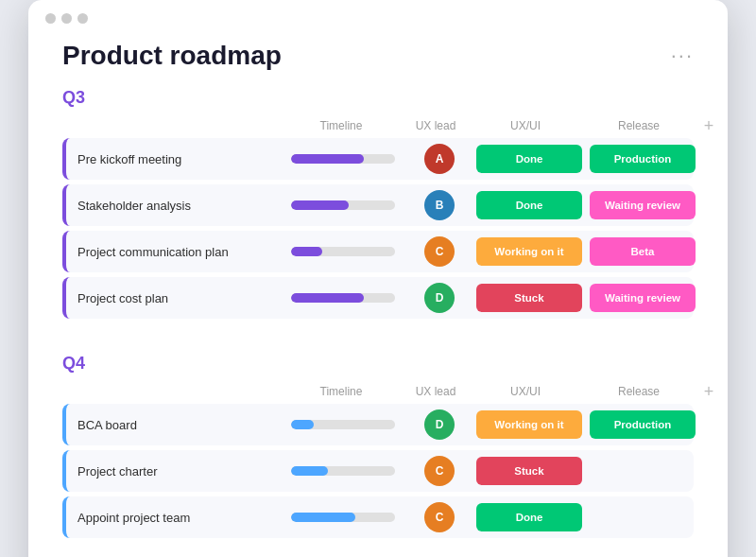 The image size is (756, 557). Describe the element at coordinates (74, 98) in the screenshot. I see `q3-title: Q3` at that location.